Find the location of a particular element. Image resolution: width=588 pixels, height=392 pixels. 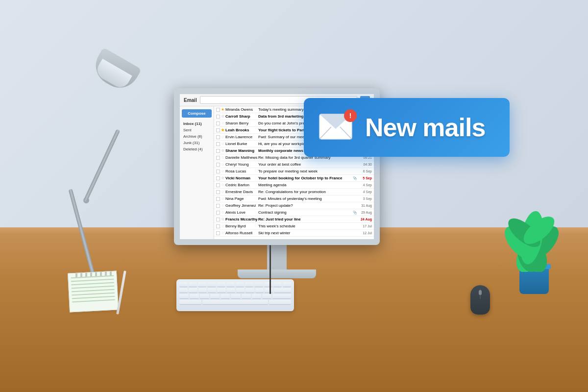

email-subject: Fwd: Minutes of yesterday's meeting is located at coordinates (307, 199).